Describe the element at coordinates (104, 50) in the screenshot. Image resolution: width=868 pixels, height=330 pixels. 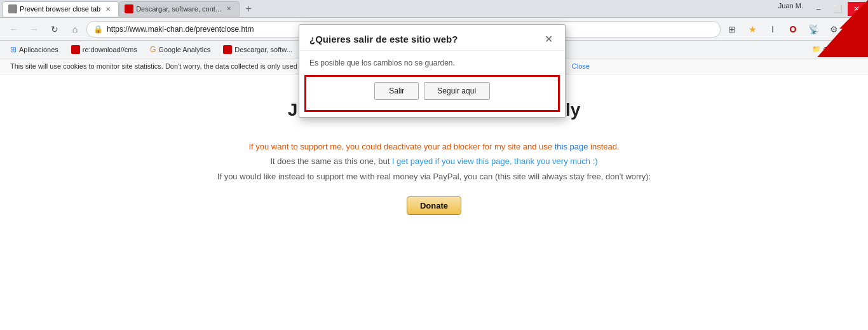
I see `bookmark-redownload: re:download//cms` at that location.